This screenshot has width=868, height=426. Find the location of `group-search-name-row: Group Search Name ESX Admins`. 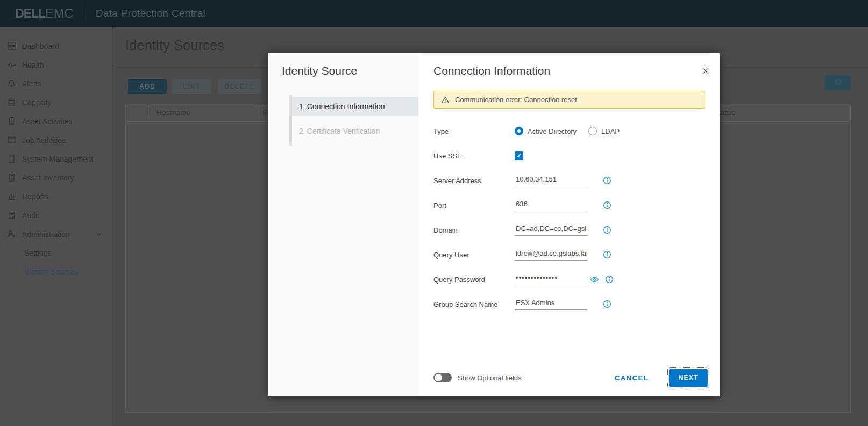

group-search-name-row: Group Search Name ESX Admins is located at coordinates (569, 304).